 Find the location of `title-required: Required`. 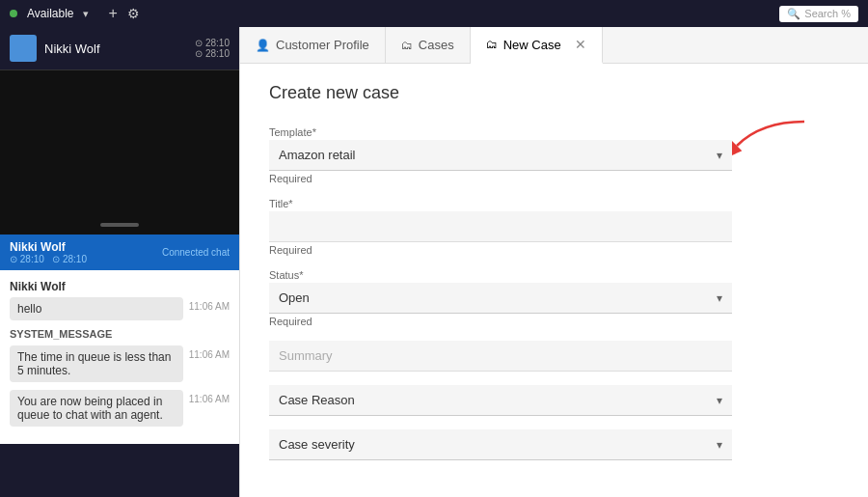

title-required: Required is located at coordinates (501, 250).